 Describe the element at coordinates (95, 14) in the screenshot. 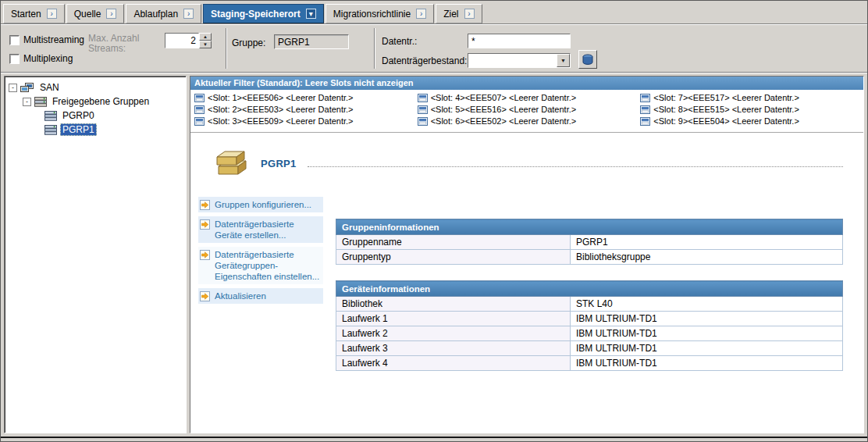

I see `tab-quelle: Quelle›` at that location.